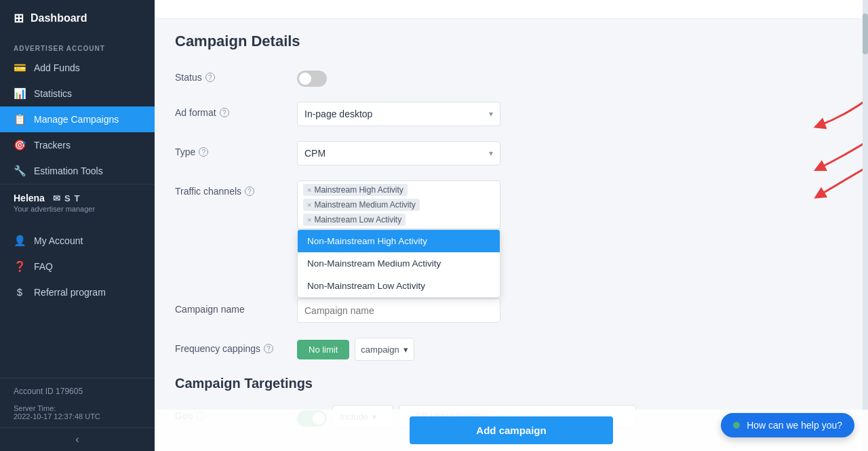 Image resolution: width=868 pixels, height=451 pixels. I want to click on sidebar-item-estimation-tools: 🔧 Estimation Tools, so click(77, 171).